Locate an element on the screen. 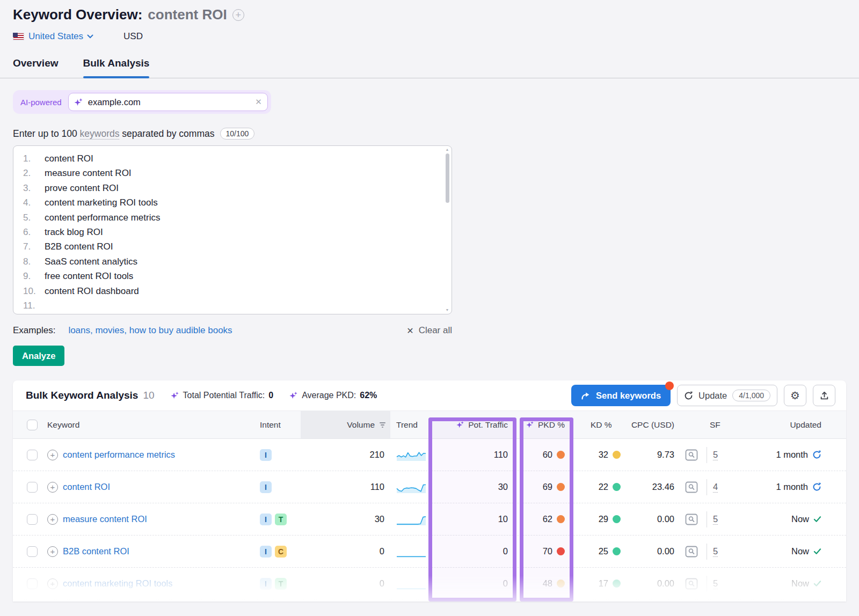 This screenshot has height=616, width=859. average-pkd: Average PKD:62% is located at coordinates (333, 395).